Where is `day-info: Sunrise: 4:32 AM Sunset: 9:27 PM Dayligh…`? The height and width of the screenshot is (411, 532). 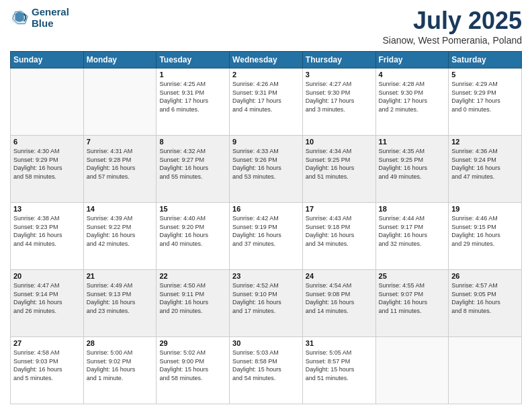
day-info: Sunrise: 4:32 AM Sunset: 9:27 PM Dayligh… is located at coordinates (193, 164).